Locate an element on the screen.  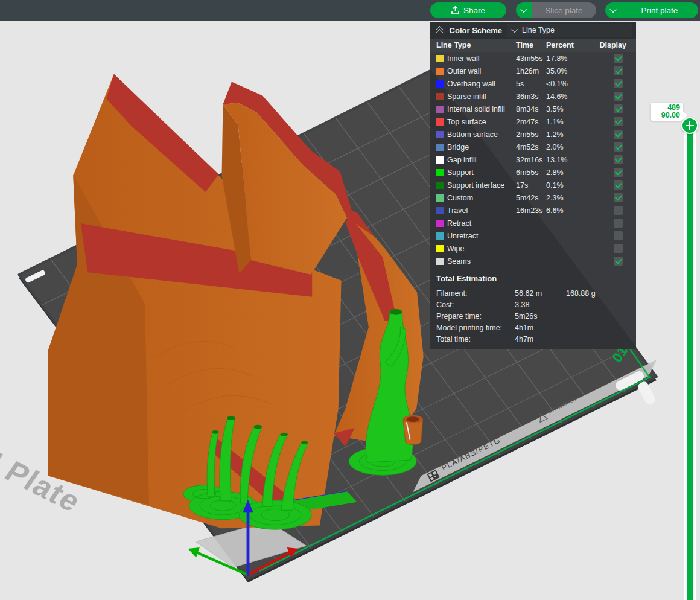
plate-handle-cutout is located at coordinates (647, 393).